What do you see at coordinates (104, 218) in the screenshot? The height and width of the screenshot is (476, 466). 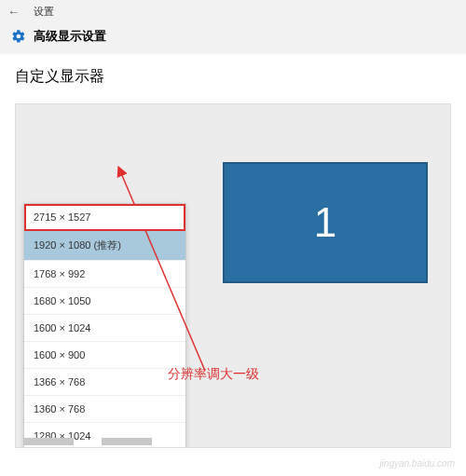 I see `resolution-option: 2715 × 1527` at bounding box center [104, 218].